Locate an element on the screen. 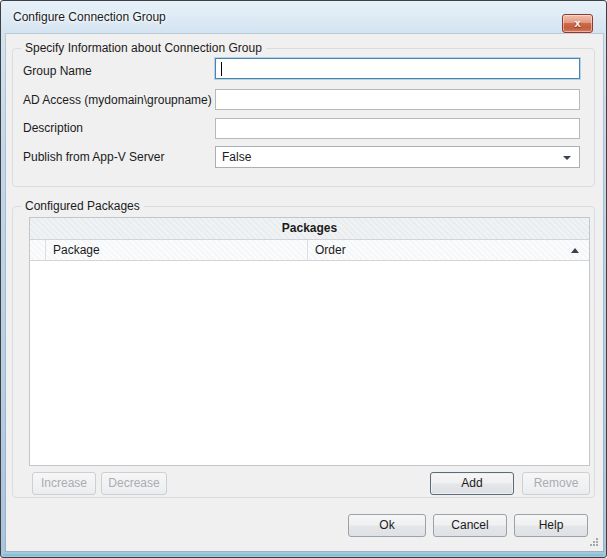 Image resolution: width=607 pixels, height=558 pixels. close-icon: x is located at coordinates (577, 23).